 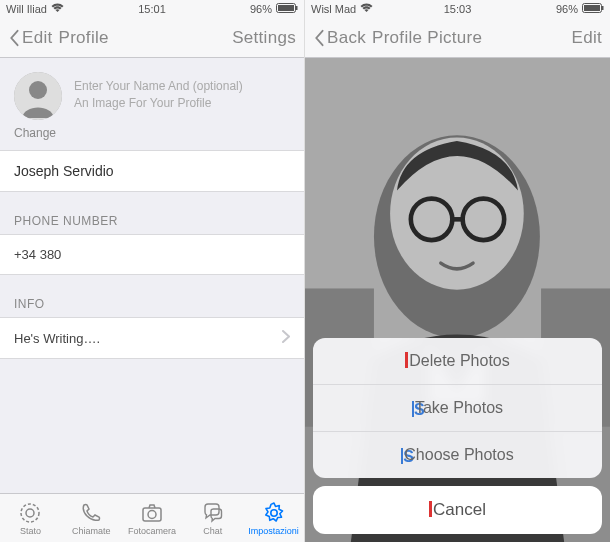 I want to click on choose-photos-button: SChoose Photos, so click(x=458, y=455).